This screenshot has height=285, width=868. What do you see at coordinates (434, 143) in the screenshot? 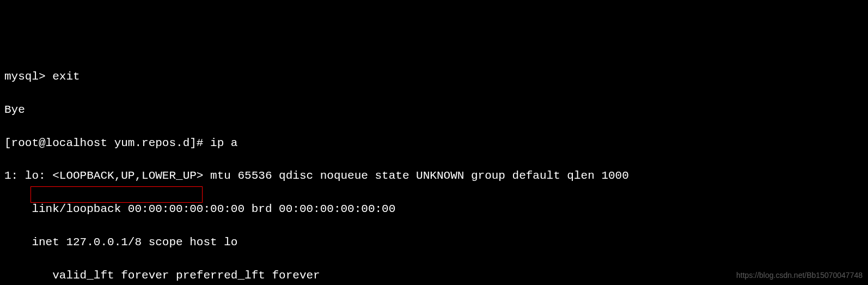
I see `terminal-line-prompt-ipa: [root@localhost yum.repos.d]# ip a` at bounding box center [434, 143].